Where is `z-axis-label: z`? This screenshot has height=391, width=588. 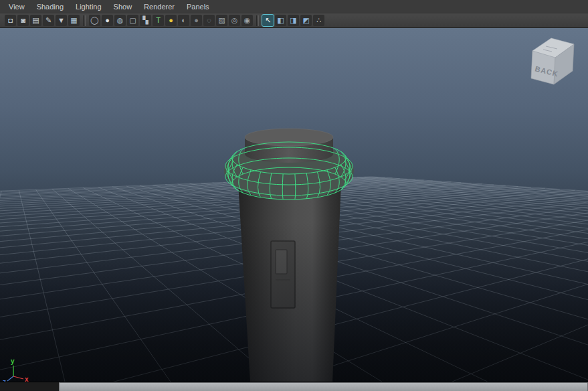 z-axis-label: z is located at coordinates (4, 380).